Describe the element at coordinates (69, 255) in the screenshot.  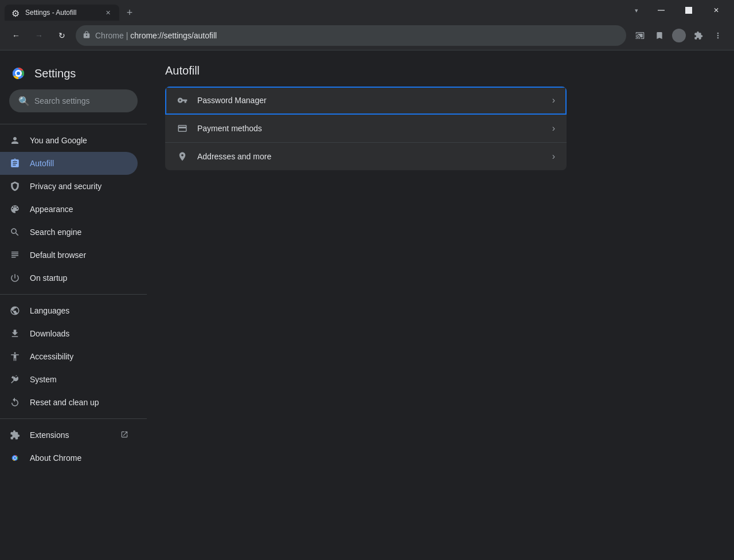
I see `sidebar-item-default-browser: Default browser` at that location.